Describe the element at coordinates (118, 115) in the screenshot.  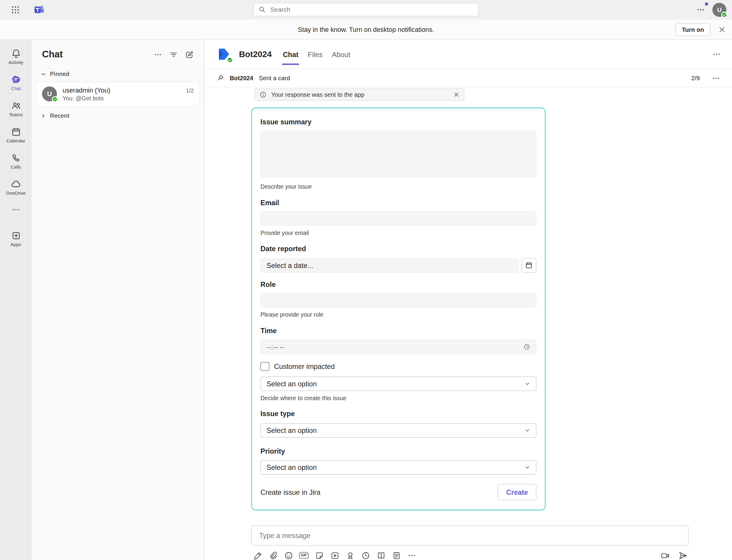
I see `section-recent: Recent` at that location.